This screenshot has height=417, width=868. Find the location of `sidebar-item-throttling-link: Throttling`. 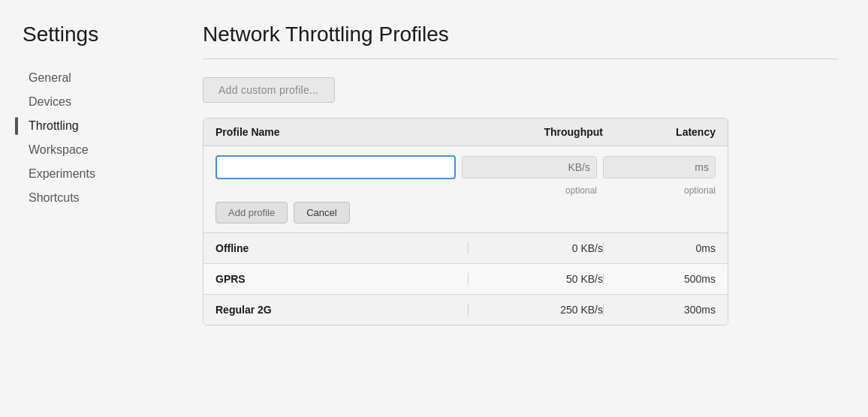

sidebar-item-throttling-link: Throttling is located at coordinates (90, 126).